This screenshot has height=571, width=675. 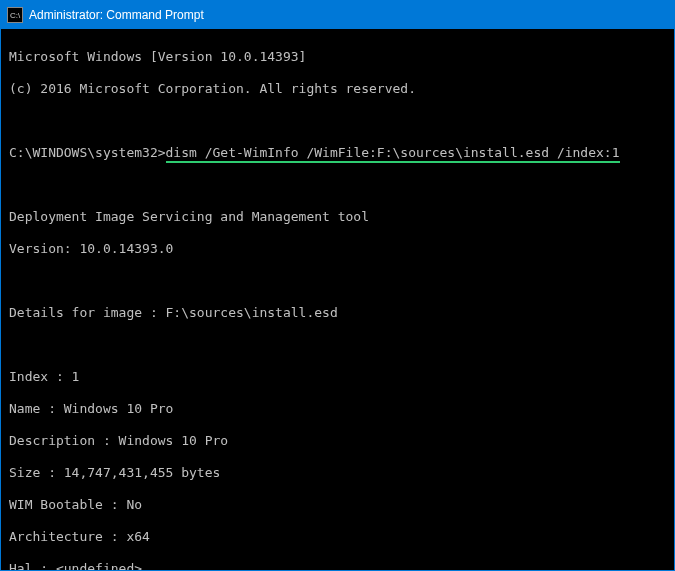 I want to click on cmd-icon: C:\, so click(x=15, y=15).